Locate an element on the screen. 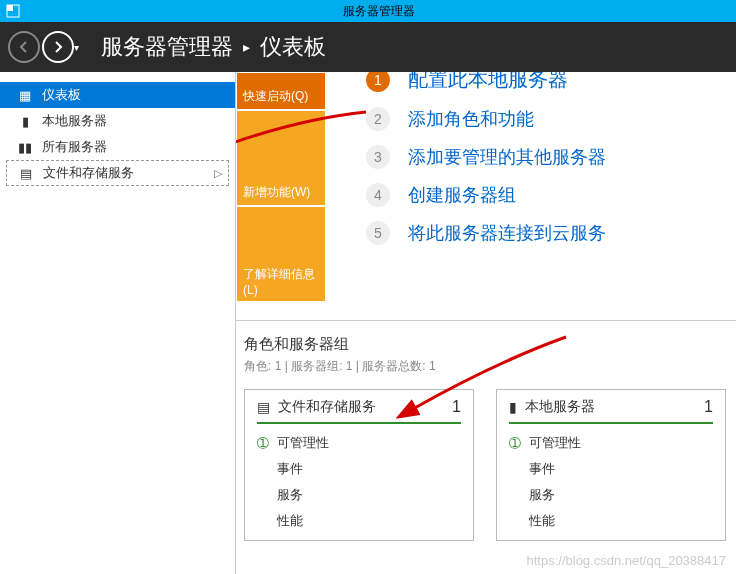 This screenshot has width=736, height=574. orange-column: 快速启动(Q) 新增功能(W) 了解详细信息(L) is located at coordinates (281, 187).